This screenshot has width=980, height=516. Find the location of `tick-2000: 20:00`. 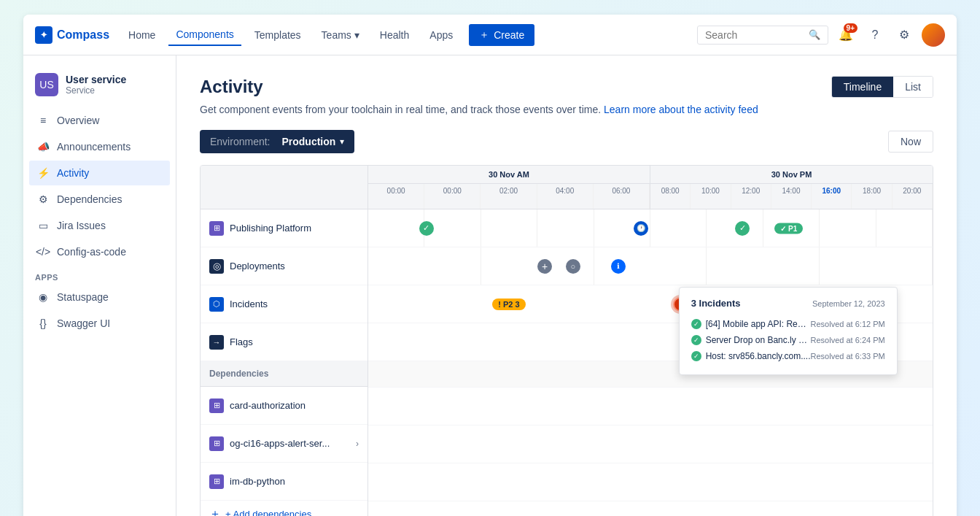

tick-2000: 20:00 is located at coordinates (913, 196).